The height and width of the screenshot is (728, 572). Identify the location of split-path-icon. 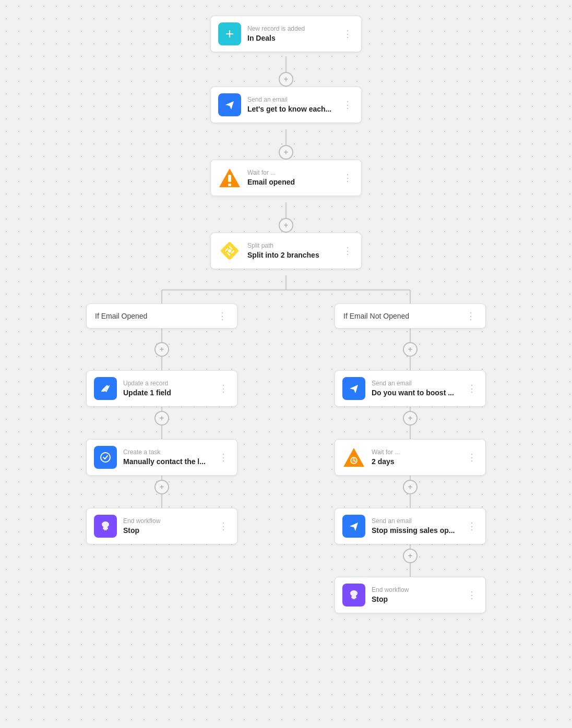
(230, 251).